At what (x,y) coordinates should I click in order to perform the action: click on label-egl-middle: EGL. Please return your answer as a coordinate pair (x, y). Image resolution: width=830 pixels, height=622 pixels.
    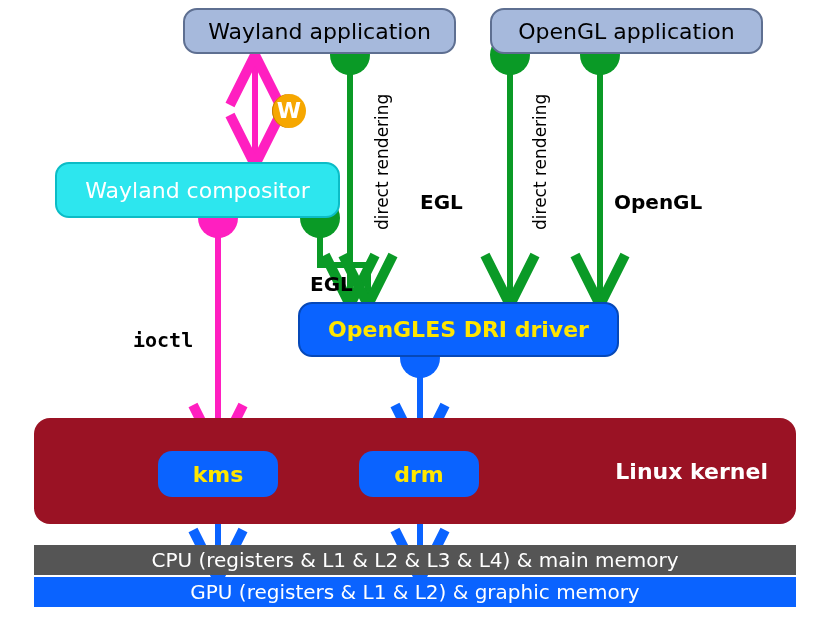
    Looking at the image, I should click on (442, 202).